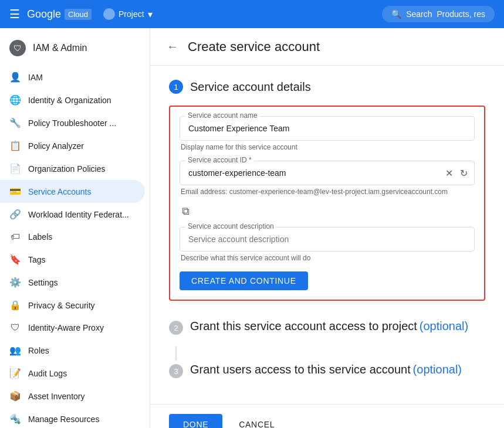 This screenshot has width=504, height=428. Describe the element at coordinates (327, 173) in the screenshot. I see `service-account-id-field: Service account ID * ✕ ↻` at that location.